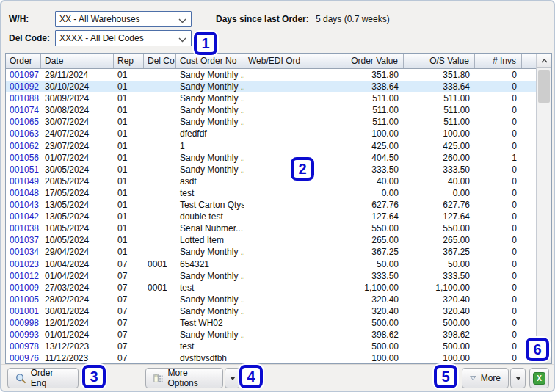 This screenshot has width=555, height=392. What do you see at coordinates (369, 61) in the screenshot?
I see `column-header-order-value: Order Value` at bounding box center [369, 61].